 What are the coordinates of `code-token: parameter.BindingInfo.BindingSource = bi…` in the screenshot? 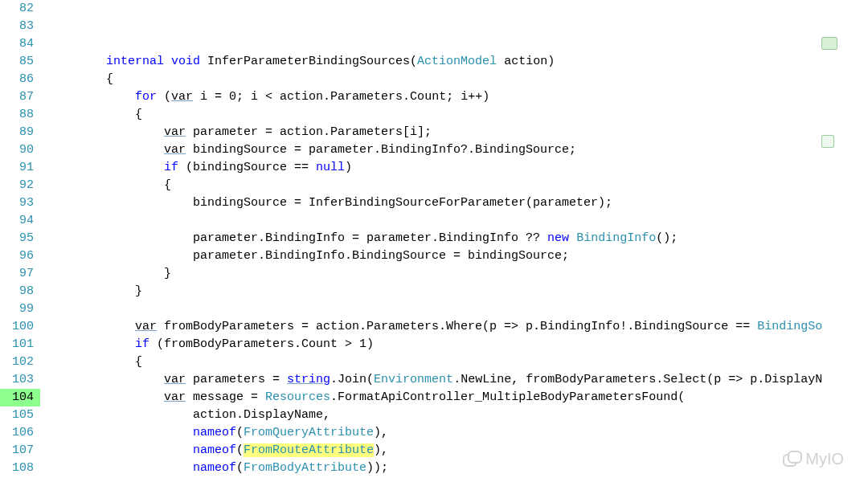 It's located at (381, 255).